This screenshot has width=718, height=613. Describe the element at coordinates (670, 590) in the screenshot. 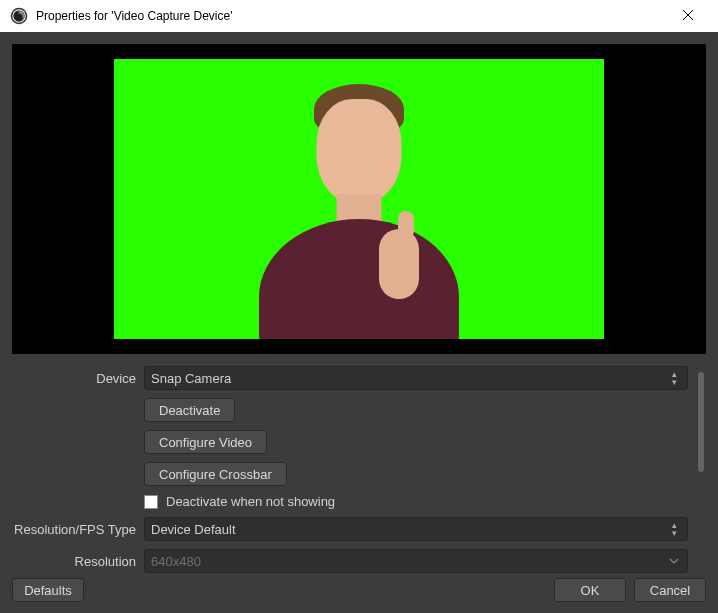

I see `cancel-button: Cancel` at that location.